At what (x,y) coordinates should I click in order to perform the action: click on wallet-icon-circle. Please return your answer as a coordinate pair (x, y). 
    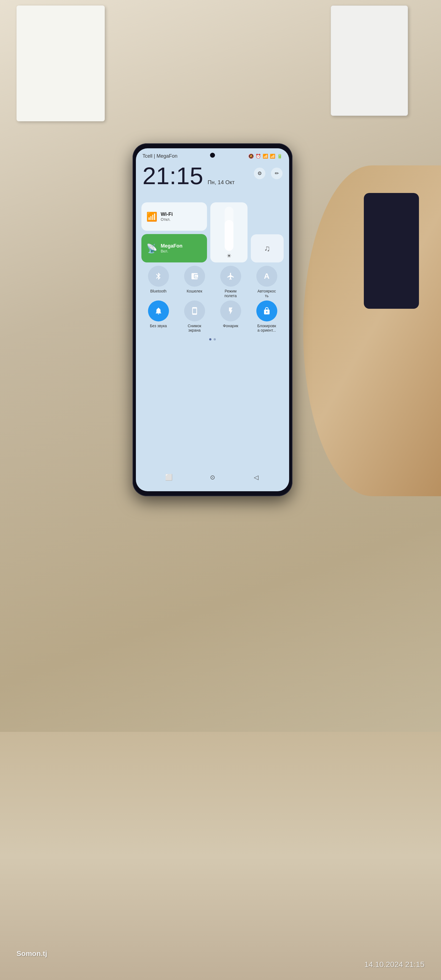
    Looking at the image, I should click on (195, 276).